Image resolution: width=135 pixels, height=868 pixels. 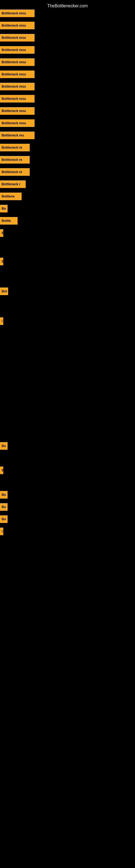 I want to click on bottleneck-item-26: Bo, so click(x=4, y=507).